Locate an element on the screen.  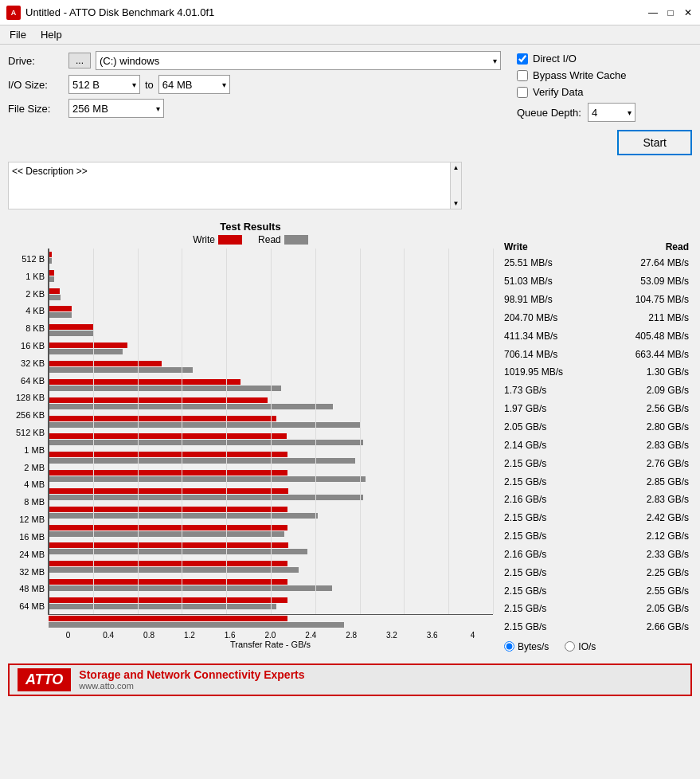
menu-help: Help is located at coordinates (51, 35).